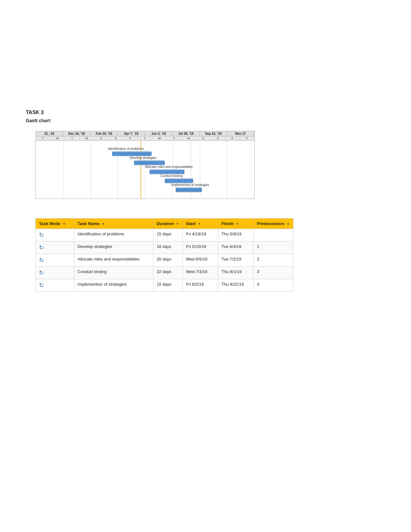  Describe the element at coordinates (113, 248) in the screenshot. I see `cell-name: Develop strategies` at that location.